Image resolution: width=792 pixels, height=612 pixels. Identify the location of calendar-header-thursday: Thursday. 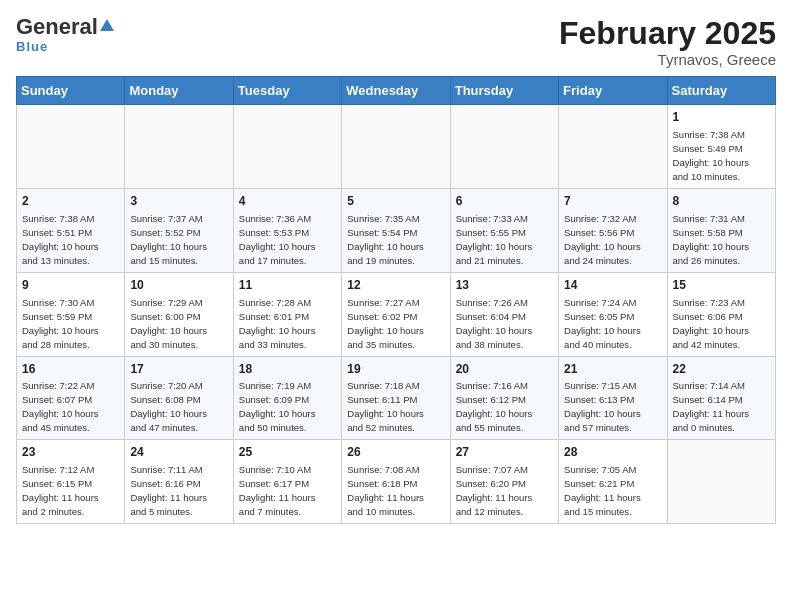
(504, 91).